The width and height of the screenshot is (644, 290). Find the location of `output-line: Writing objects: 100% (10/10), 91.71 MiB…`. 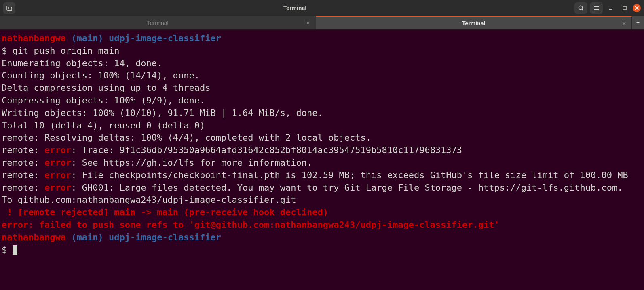

output-line: Writing objects: 100% (10/10), 91.71 MiB… is located at coordinates (163, 113).